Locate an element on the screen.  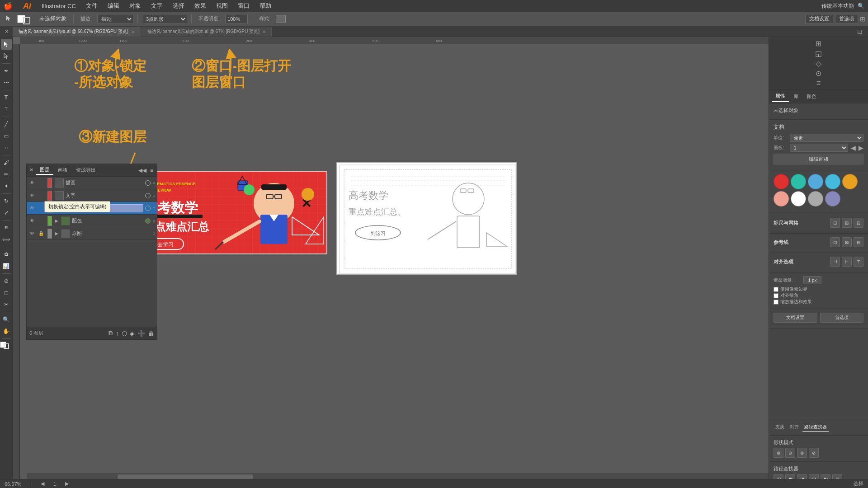
line-tool: ╱ is located at coordinates (6, 124).